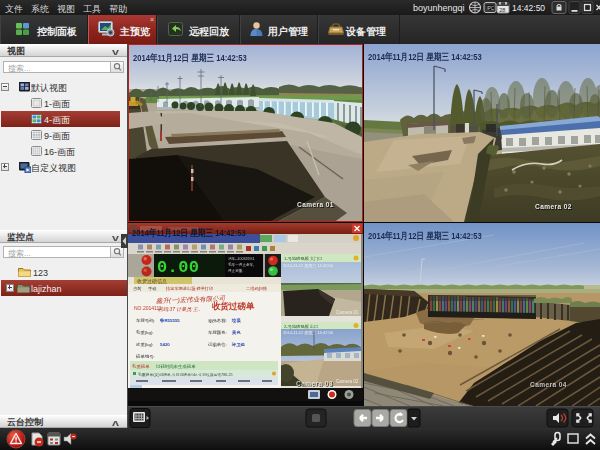  I want to click on svg-text: 毛重(kg):, so click(144, 332).